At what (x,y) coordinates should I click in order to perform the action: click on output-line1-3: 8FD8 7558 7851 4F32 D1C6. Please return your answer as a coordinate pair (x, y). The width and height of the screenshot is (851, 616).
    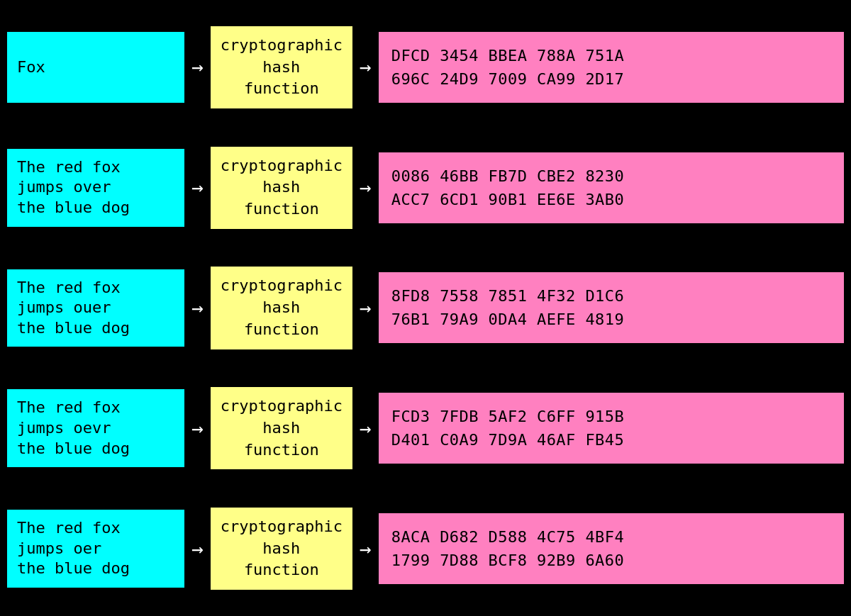
    Looking at the image, I should click on (508, 296).